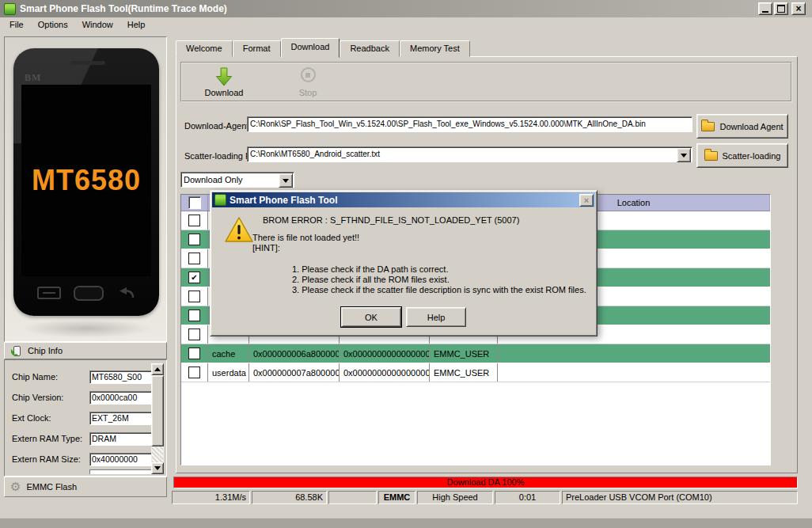 This screenshot has width=812, height=528. Describe the element at coordinates (309, 93) in the screenshot. I see `stop-button-label: Stop` at that location.